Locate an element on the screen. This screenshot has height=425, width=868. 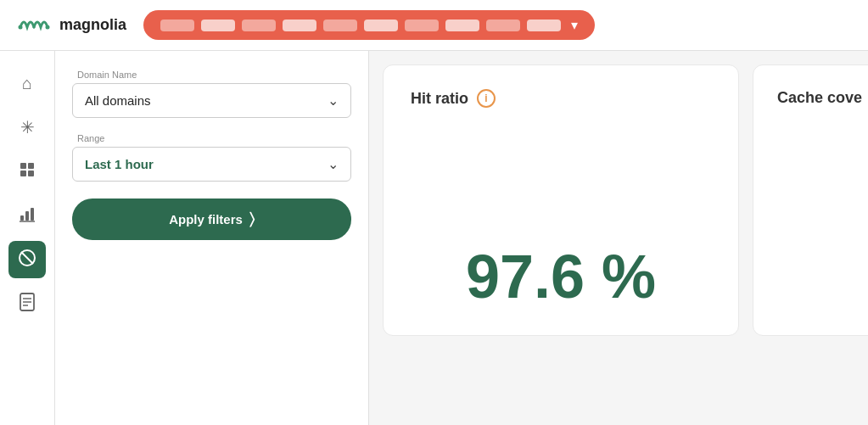
range-chevron-icon: ⌄ is located at coordinates (333, 165).